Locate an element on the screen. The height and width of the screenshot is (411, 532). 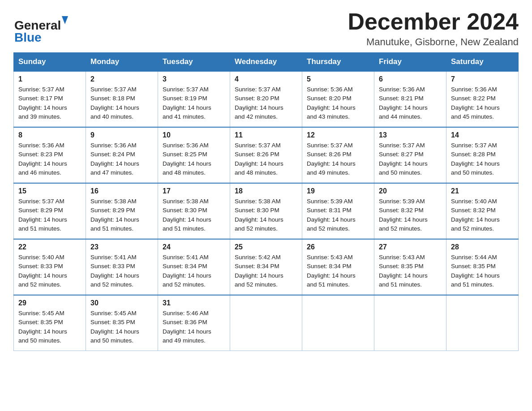
day-info: Sunrise: 5:36 AMSunset: 8:23 PMDaylight:… is located at coordinates (50, 159).